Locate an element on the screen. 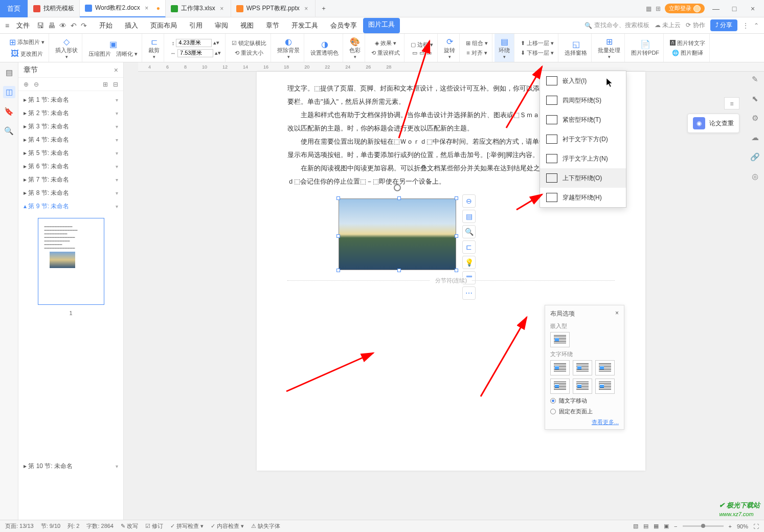 The width and height of the screenshot is (764, 532). move-down-button: ⬇ 下移一层 ▾ is located at coordinates (537, 53).